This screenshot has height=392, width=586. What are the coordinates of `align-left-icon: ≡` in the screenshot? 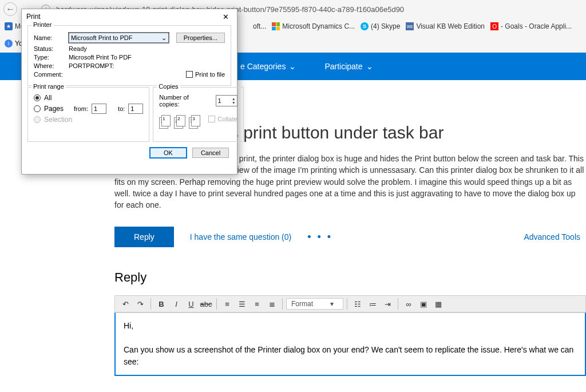 It's located at (227, 304).